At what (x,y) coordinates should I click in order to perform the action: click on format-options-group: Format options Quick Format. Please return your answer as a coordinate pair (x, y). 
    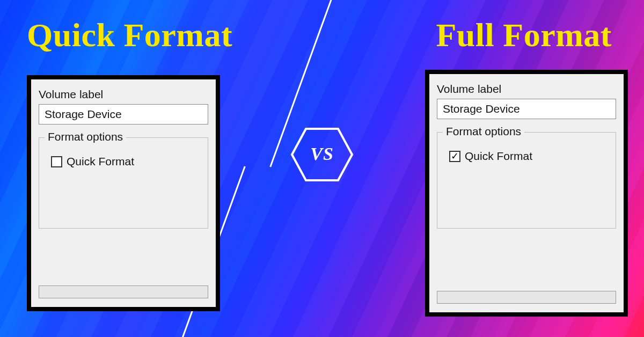
    Looking at the image, I should click on (123, 183).